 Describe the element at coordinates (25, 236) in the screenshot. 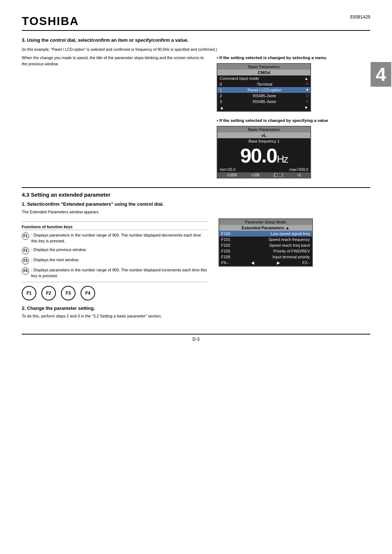

I see `f1-label: F1` at that location.